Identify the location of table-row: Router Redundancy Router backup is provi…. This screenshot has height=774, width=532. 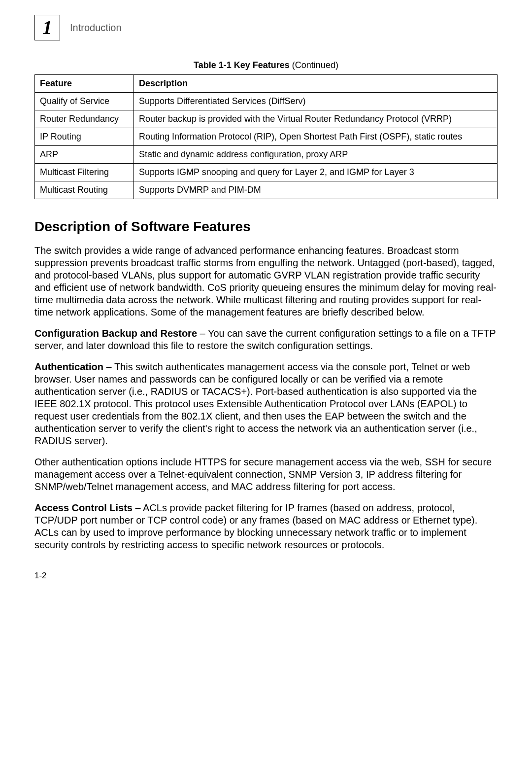
(266, 119).